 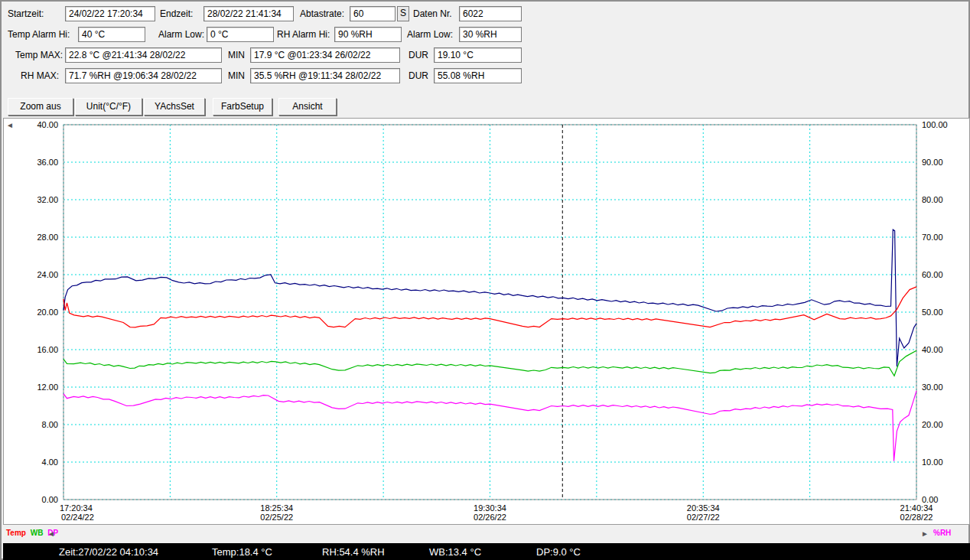 What do you see at coordinates (935, 125) in the screenshot?
I see `svg-text: 100.00` at bounding box center [935, 125].